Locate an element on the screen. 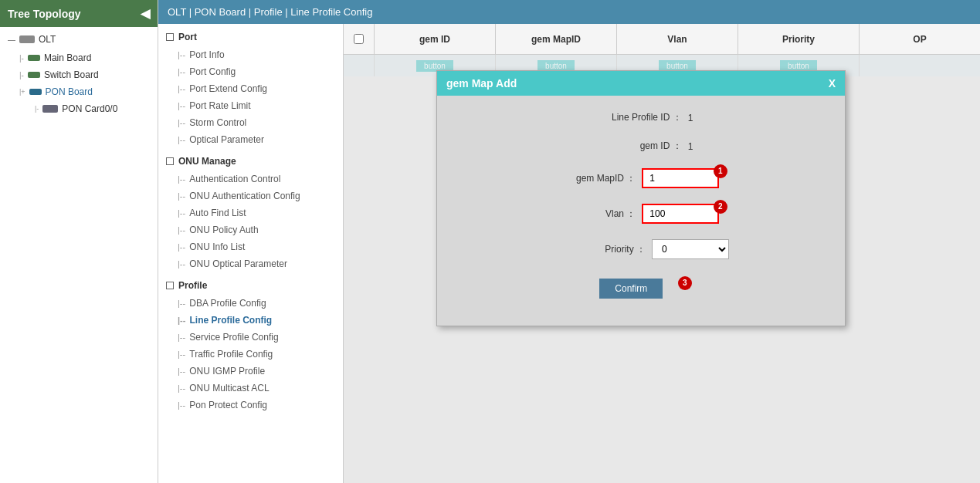 The width and height of the screenshot is (980, 483). priority-row: Priority ： 0 1 2 3 4 5 6 is located at coordinates (641, 249).